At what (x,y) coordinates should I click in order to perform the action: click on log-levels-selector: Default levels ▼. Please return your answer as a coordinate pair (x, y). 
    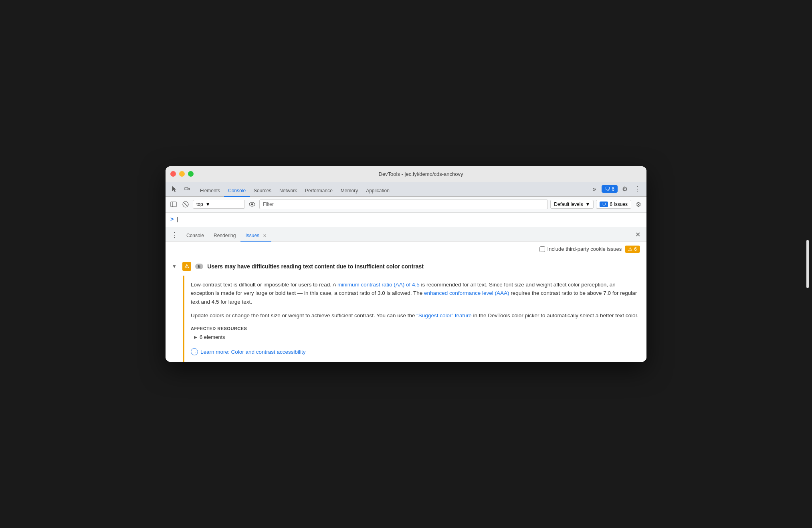
    Looking at the image, I should click on (572, 204).